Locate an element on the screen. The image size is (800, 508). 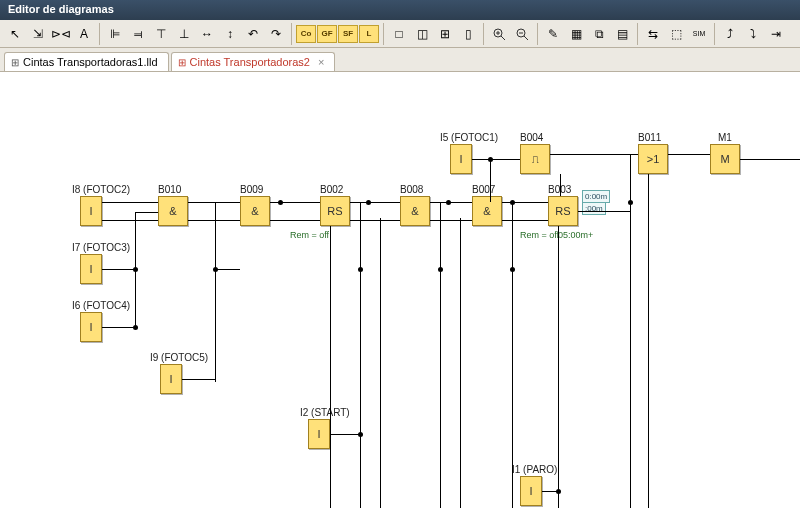
jump-down: ⤵ is located at coordinates (753, 34).